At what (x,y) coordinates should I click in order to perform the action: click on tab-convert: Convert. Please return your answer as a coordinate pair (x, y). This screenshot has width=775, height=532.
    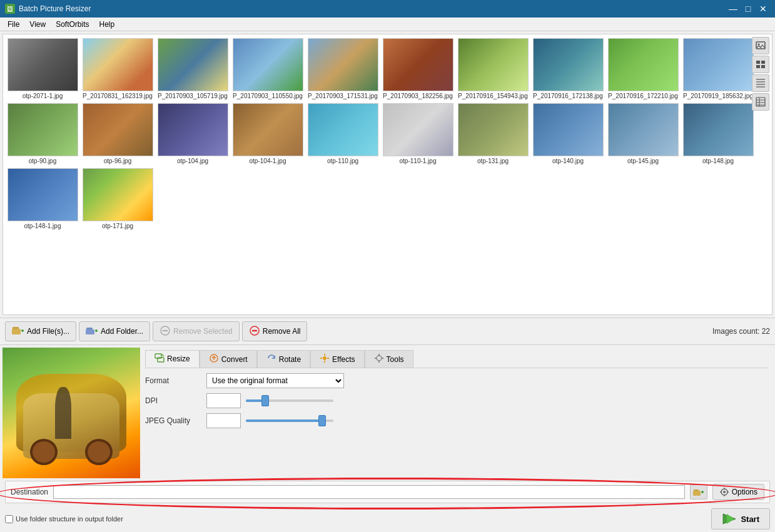
    Looking at the image, I should click on (228, 359).